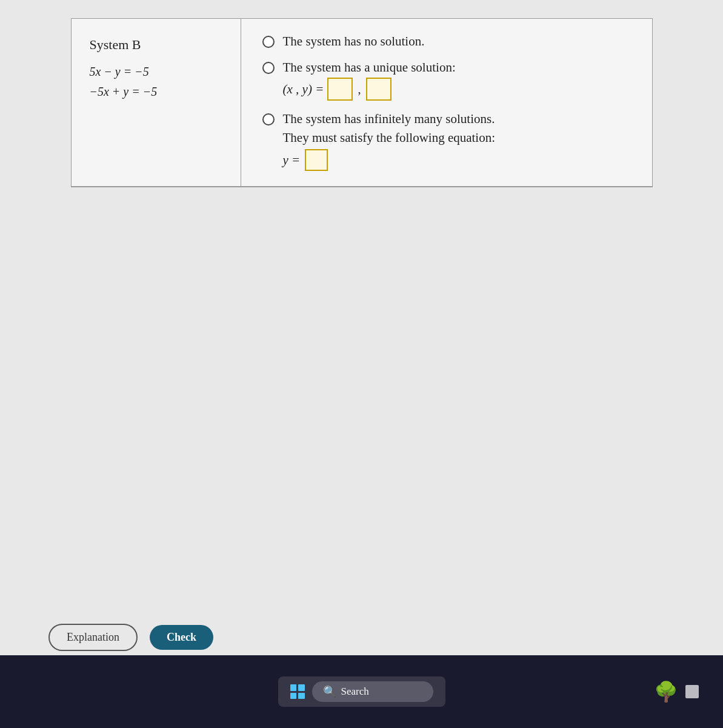 Image resolution: width=723 pixels, height=728 pixels. What do you see at coordinates (373, 692) in the screenshot?
I see `search-bar: 🔍 Search` at bounding box center [373, 692].